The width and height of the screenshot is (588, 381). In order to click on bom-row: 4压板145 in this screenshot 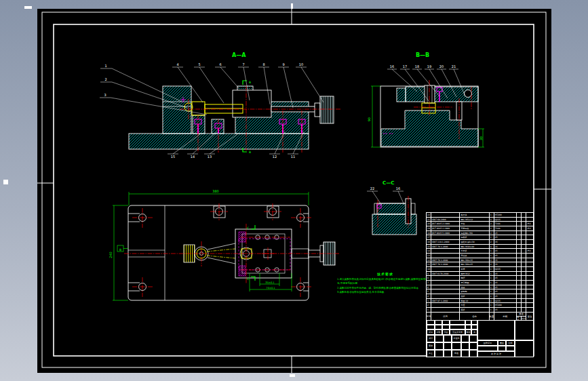, I will do `click(480, 297)`.